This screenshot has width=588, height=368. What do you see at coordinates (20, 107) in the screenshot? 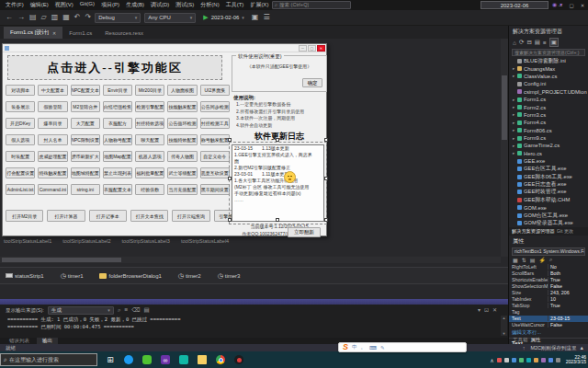
I see `function-button: 装备展示` at bounding box center [20, 107].